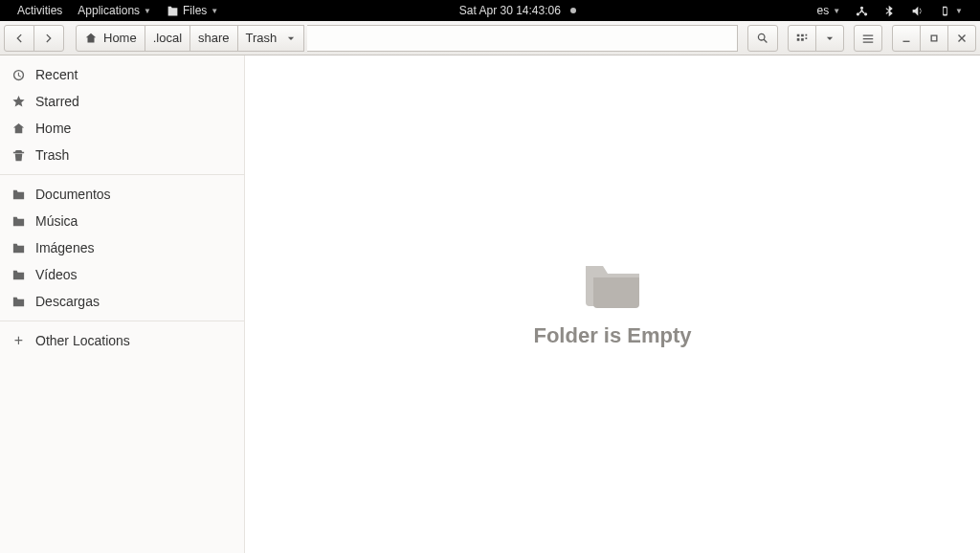 The height and width of the screenshot is (553, 980). Describe the element at coordinates (122, 301) in the screenshot. I see `sidebar-item-folder: Descargas` at that location.